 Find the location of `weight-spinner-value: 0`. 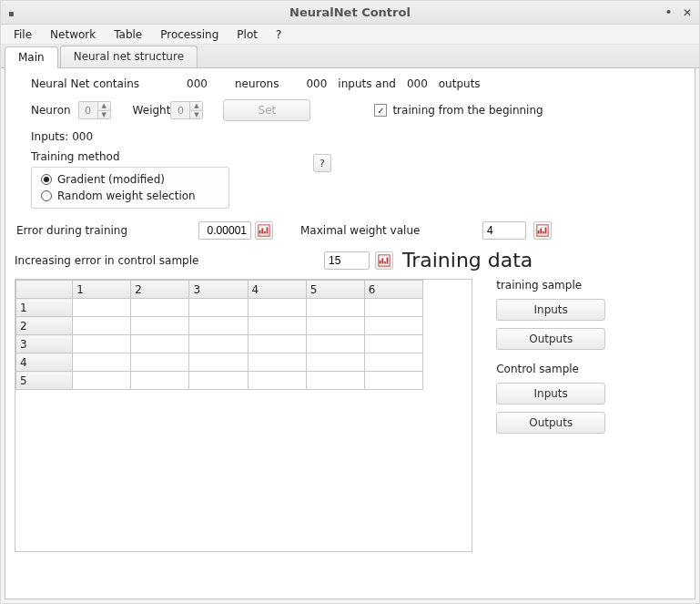

weight-spinner-value: 0 is located at coordinates (180, 110).